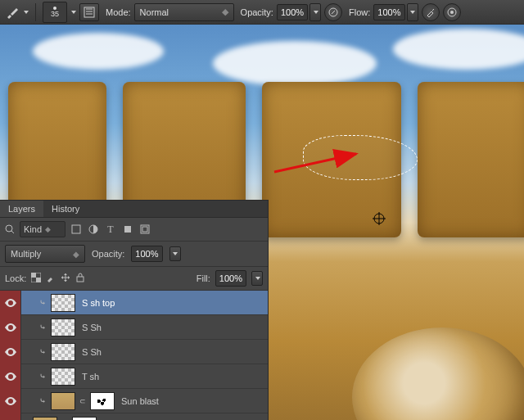  I want to click on layer-blend-value: Multiply, so click(39, 254).